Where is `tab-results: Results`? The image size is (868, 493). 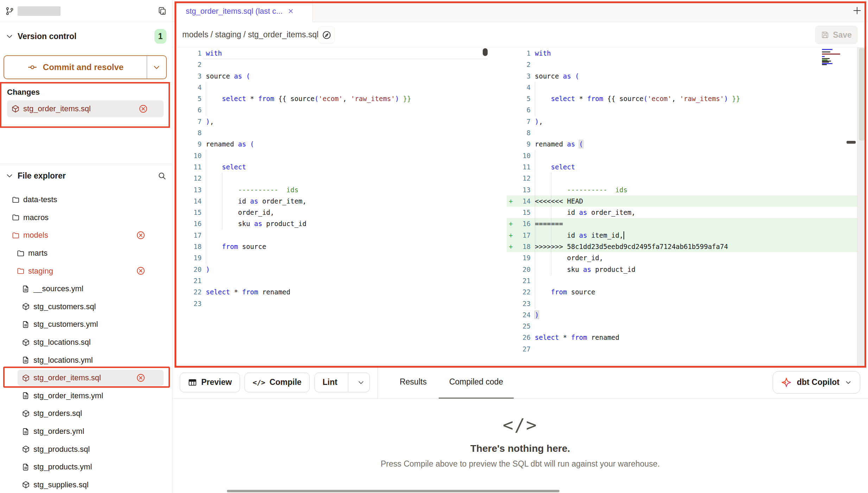 tab-results: Results is located at coordinates (413, 382).